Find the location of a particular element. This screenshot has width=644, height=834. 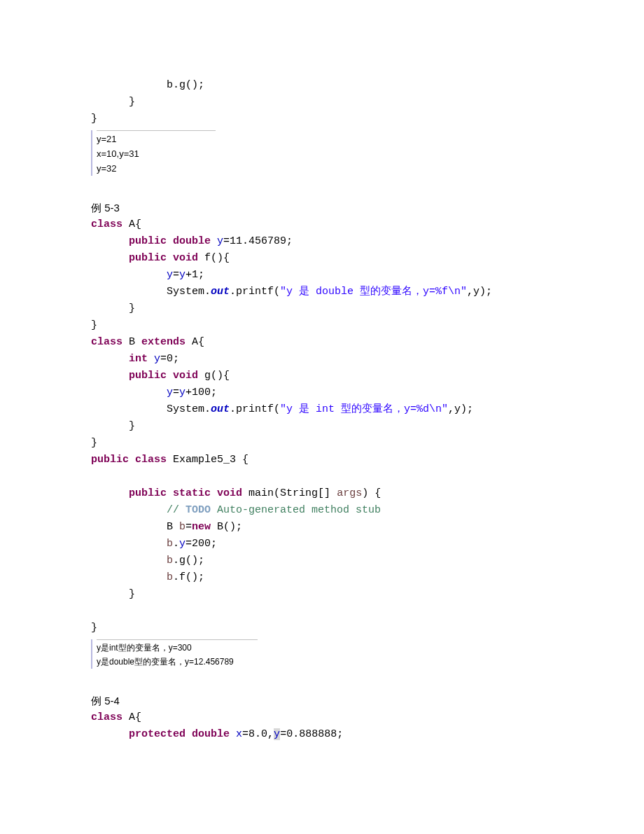

code-fragment-top: b.g(); } } is located at coordinates (368, 102).